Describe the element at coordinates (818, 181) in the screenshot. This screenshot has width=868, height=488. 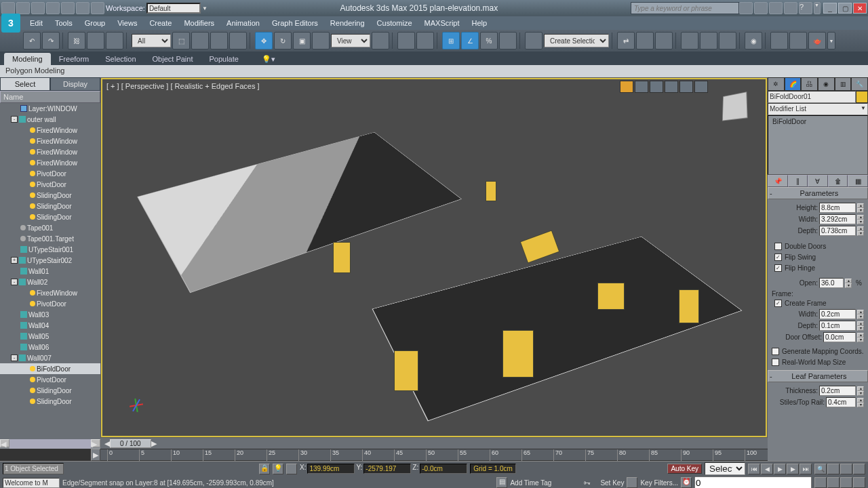
I see `stack-unique-icon: ∀` at that location.